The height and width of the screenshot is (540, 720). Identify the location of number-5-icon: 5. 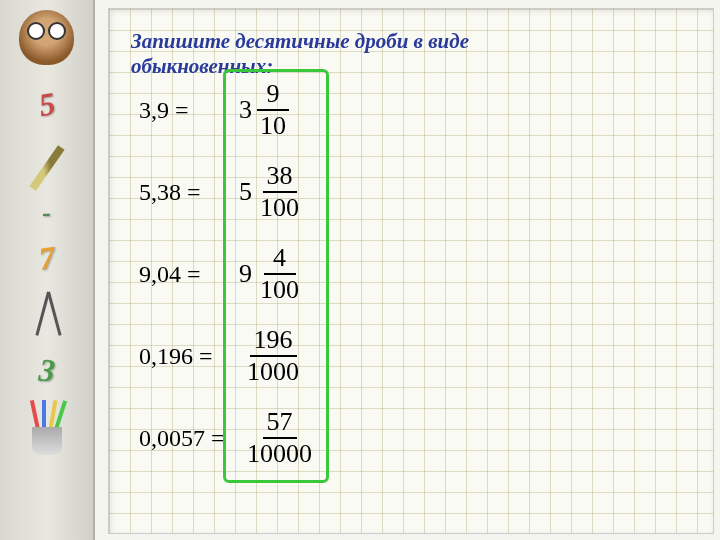
(46, 104).